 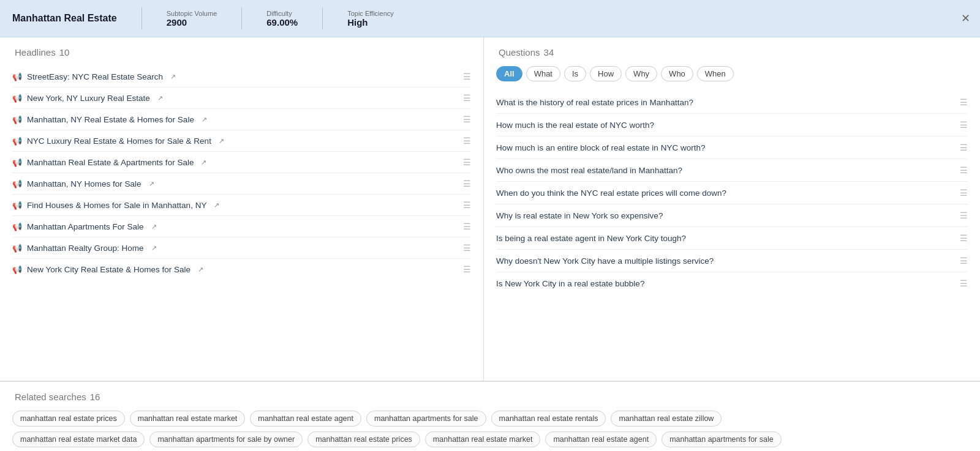 What do you see at coordinates (110, 120) in the screenshot?
I see `headline-text: Manhattan, NY Real Estate & Homes for Sa…` at bounding box center [110, 120].